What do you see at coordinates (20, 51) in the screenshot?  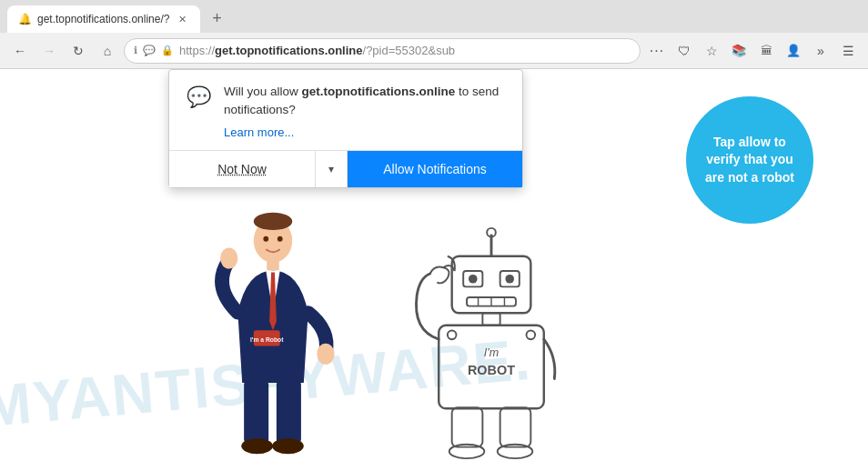 I see `back-button: ←` at bounding box center [20, 51].